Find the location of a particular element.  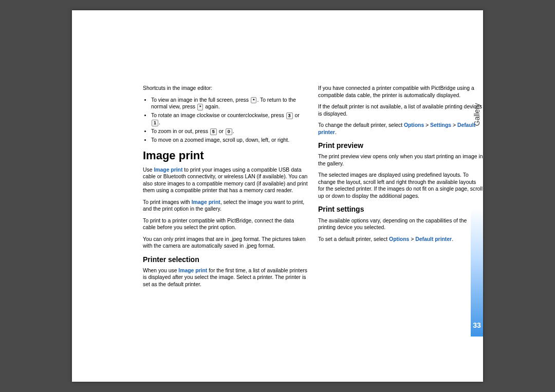

text: To zoom in or out, press is located at coordinates (180, 132).